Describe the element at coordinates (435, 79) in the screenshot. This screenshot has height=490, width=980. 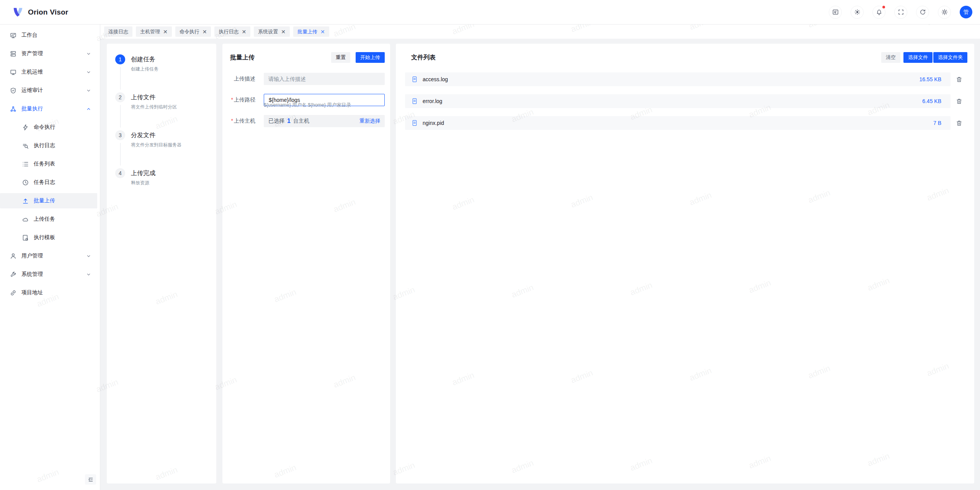
I see `file-name: access.log` at that location.